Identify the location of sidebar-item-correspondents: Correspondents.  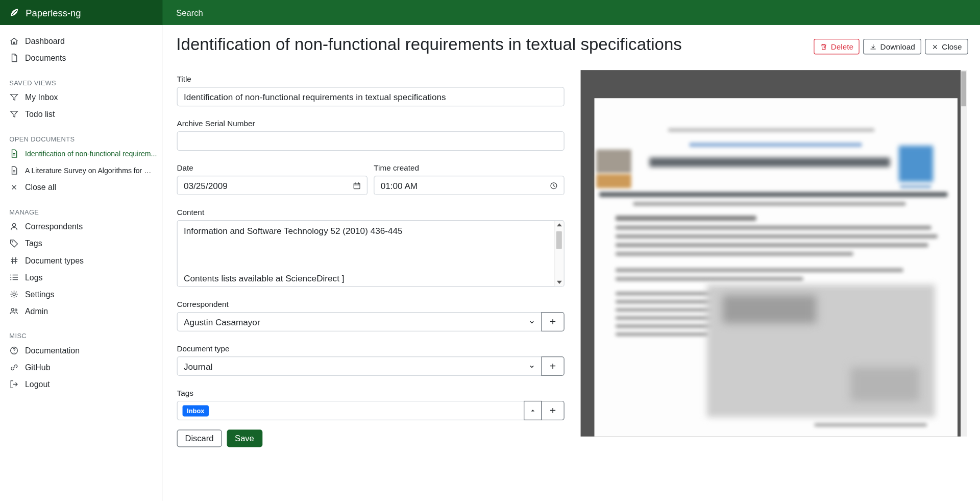
(81, 227).